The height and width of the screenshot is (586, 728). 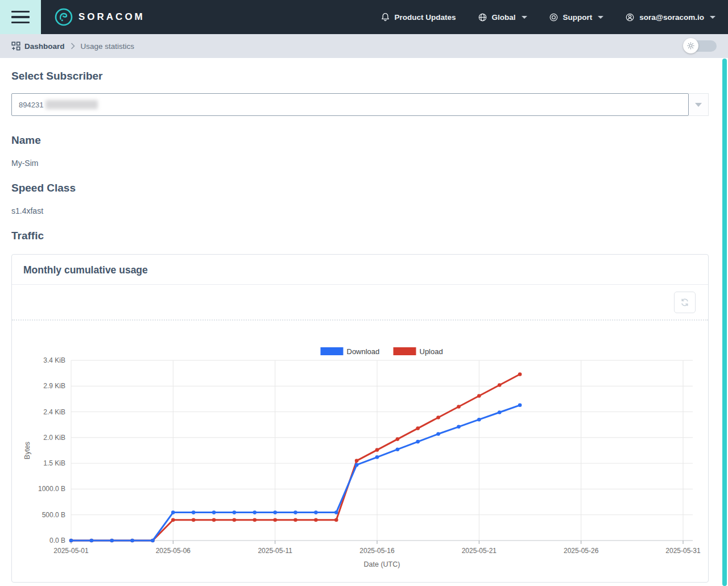 I want to click on svg-text: 0.0 B, so click(x=57, y=541).